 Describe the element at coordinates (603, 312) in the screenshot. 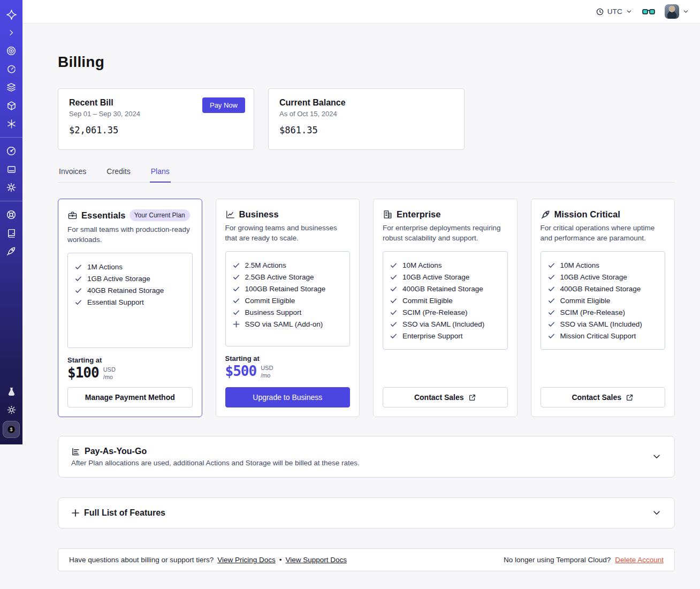

I see `feature-row: SCIM (Pre-Release)` at that location.